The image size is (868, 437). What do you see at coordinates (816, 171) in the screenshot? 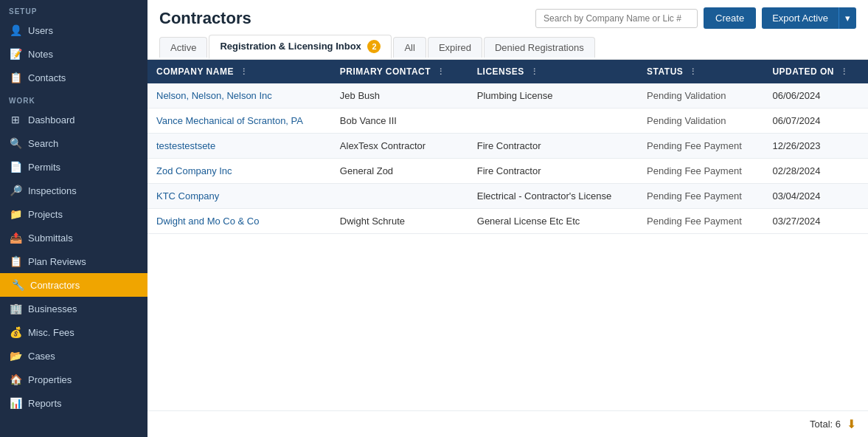
I see `cell-updated-on: 02/28/2024` at bounding box center [816, 171].